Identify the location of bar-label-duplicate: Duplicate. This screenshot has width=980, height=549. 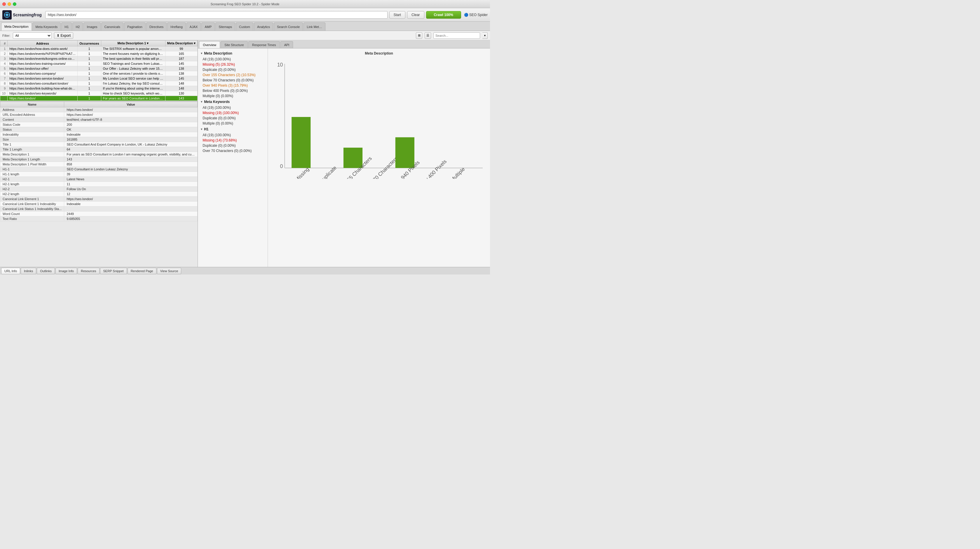
(328, 172).